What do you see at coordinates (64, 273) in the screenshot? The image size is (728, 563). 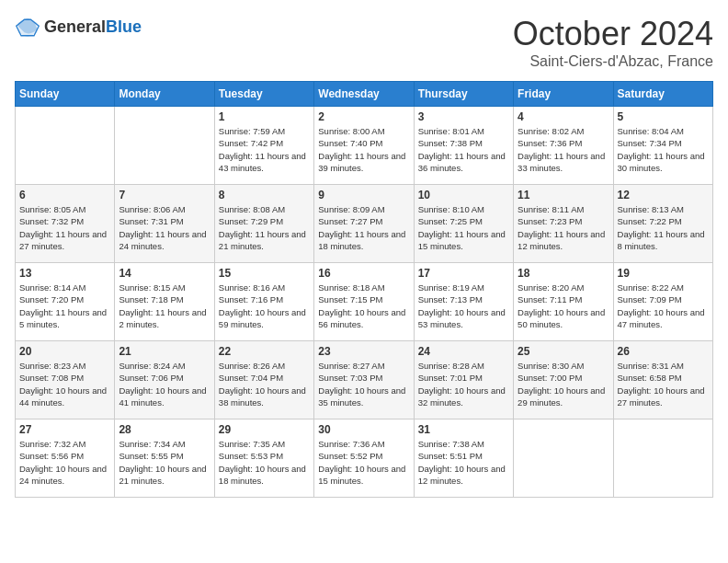 I see `day-number: 13` at bounding box center [64, 273].